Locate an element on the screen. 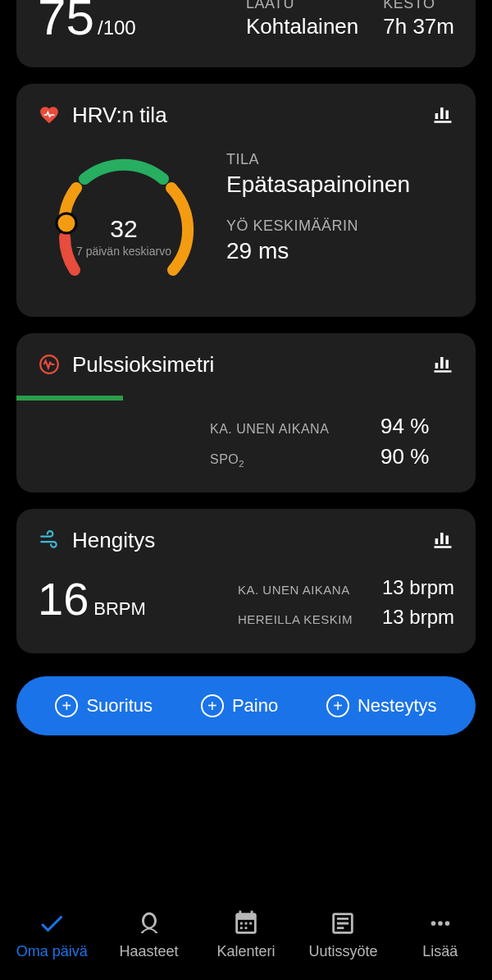 The height and width of the screenshot is (980, 492). newsfeed-icon is located at coordinates (343, 923).